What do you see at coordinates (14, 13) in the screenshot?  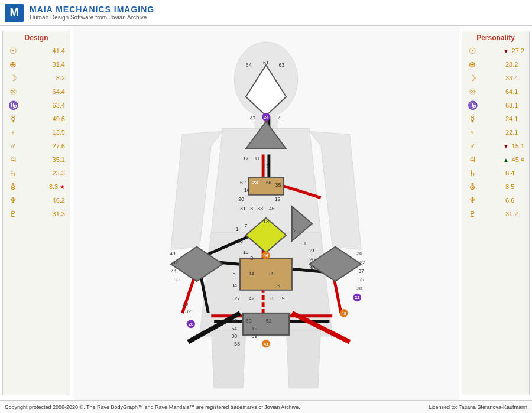 I see `logo-icon: M` at bounding box center [14, 13].